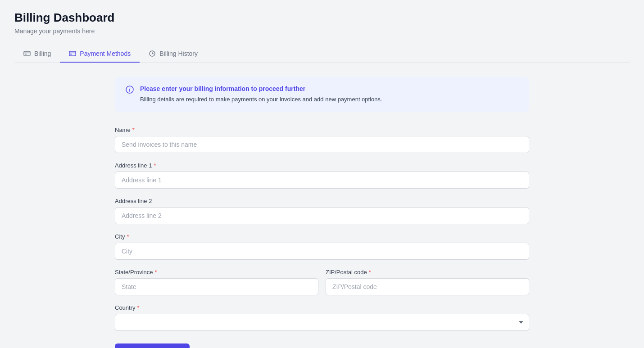  I want to click on tab-billing: Billing, so click(37, 54).